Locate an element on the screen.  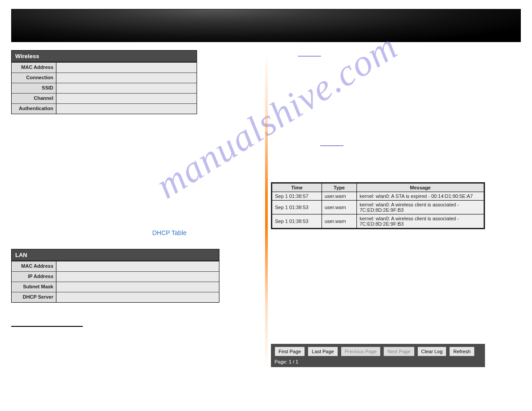
previous-page-button: Previous Page is located at coordinates (361, 351).